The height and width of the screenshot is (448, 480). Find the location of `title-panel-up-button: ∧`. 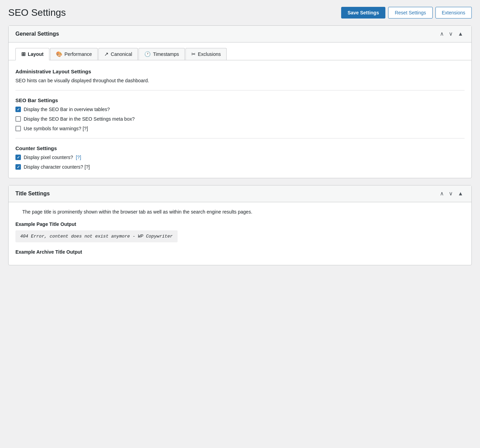

title-panel-up-button: ∧ is located at coordinates (442, 194).